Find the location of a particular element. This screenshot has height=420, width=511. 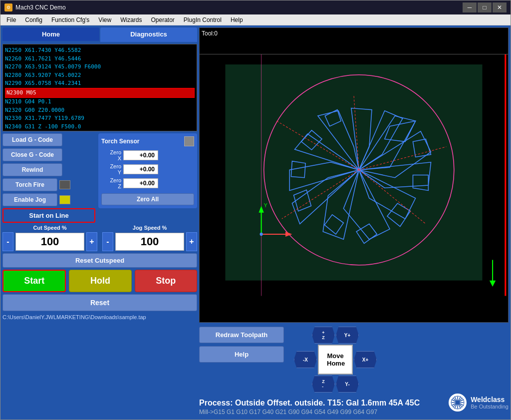

process-text: Process: Outside Offset. outside. T15: G… is located at coordinates (309, 407).